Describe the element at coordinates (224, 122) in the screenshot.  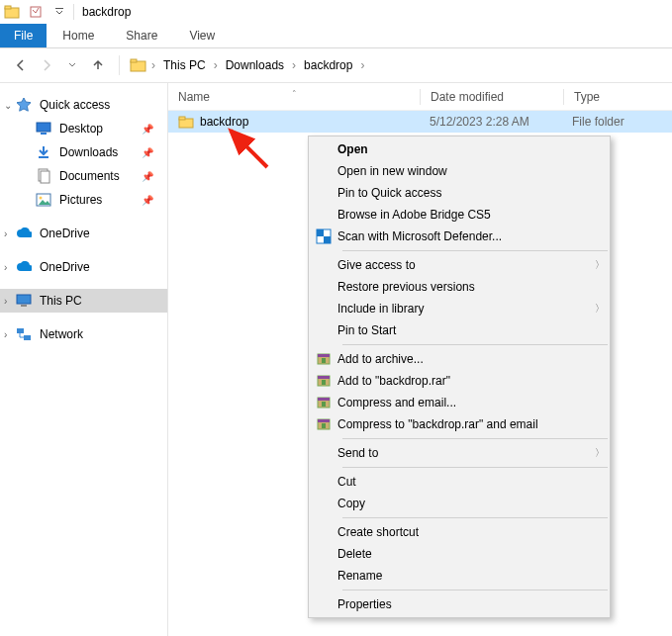
I see `file-name: backdrop` at that location.